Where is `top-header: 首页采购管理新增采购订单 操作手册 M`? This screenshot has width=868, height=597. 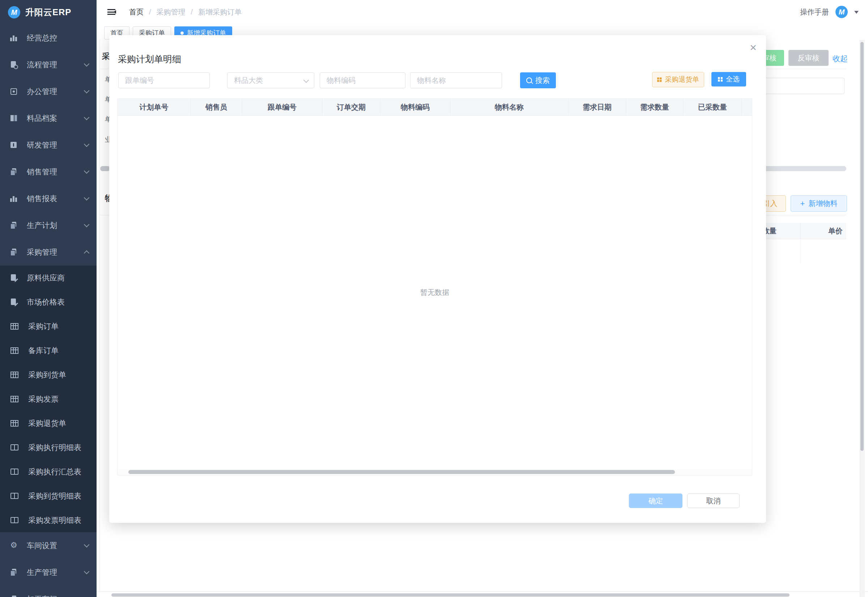
top-header: 首页采购管理新增采购订单 操作手册 M is located at coordinates (482, 12).